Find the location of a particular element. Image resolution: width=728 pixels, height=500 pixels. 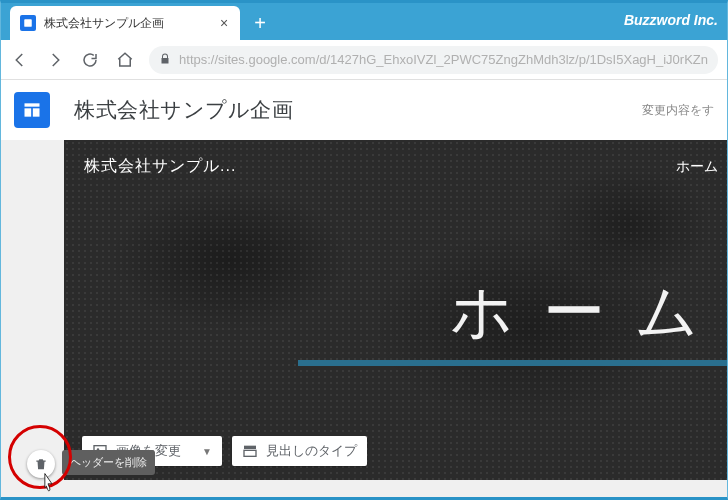

page-title-underline is located at coordinates (513, 363).